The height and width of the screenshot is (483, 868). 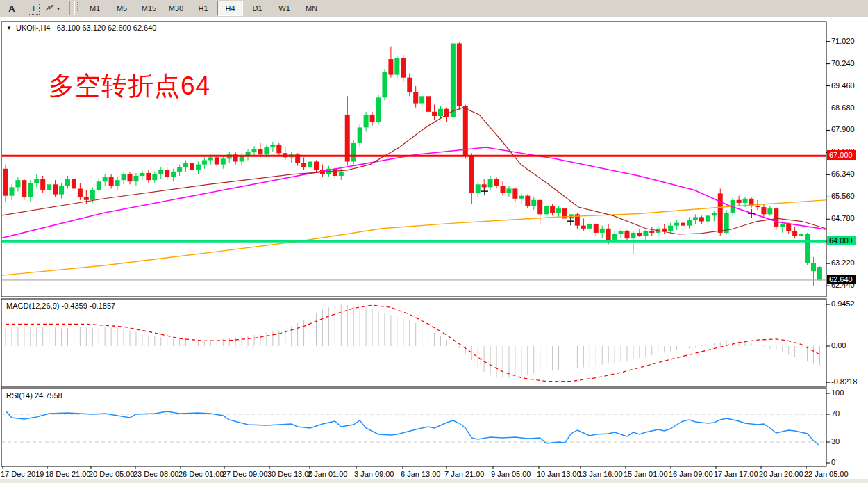 What do you see at coordinates (33, 28) in the screenshot?
I see `symbol-period-label: UKOil-,H4` at bounding box center [33, 28].